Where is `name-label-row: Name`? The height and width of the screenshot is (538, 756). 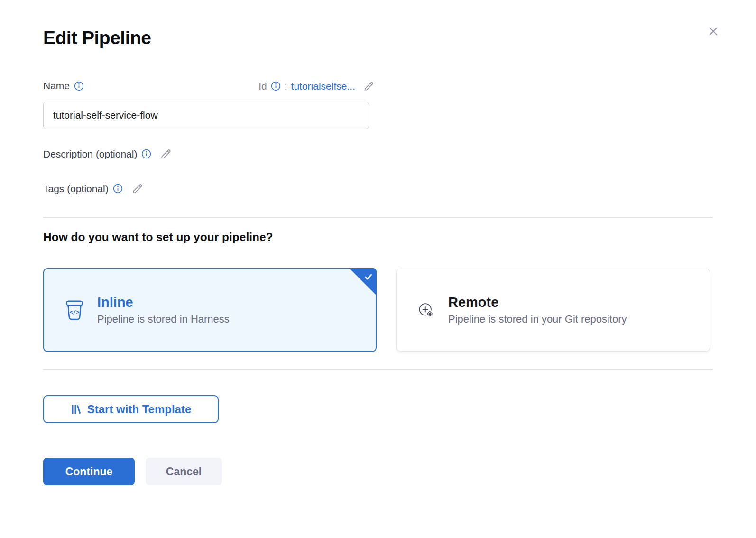 name-label-row: Name is located at coordinates (64, 86).